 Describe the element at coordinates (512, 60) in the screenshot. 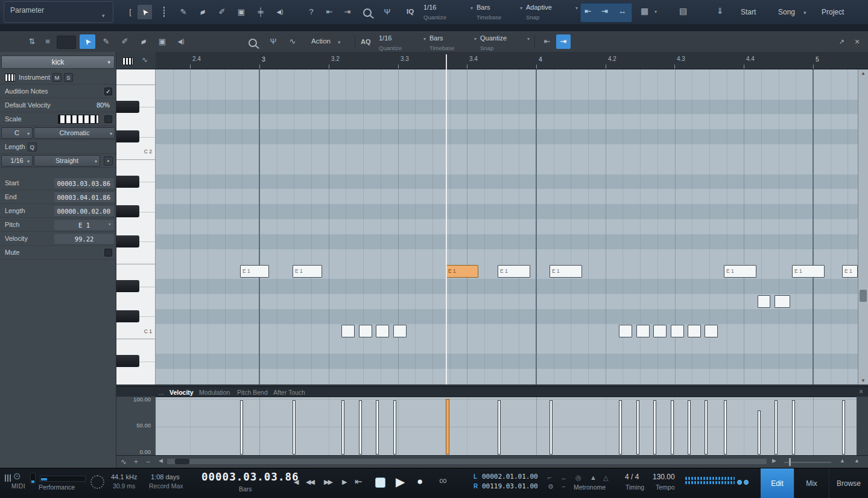

I see `timeline-ruler: 2.433.23.33.444.24.34.45` at that location.